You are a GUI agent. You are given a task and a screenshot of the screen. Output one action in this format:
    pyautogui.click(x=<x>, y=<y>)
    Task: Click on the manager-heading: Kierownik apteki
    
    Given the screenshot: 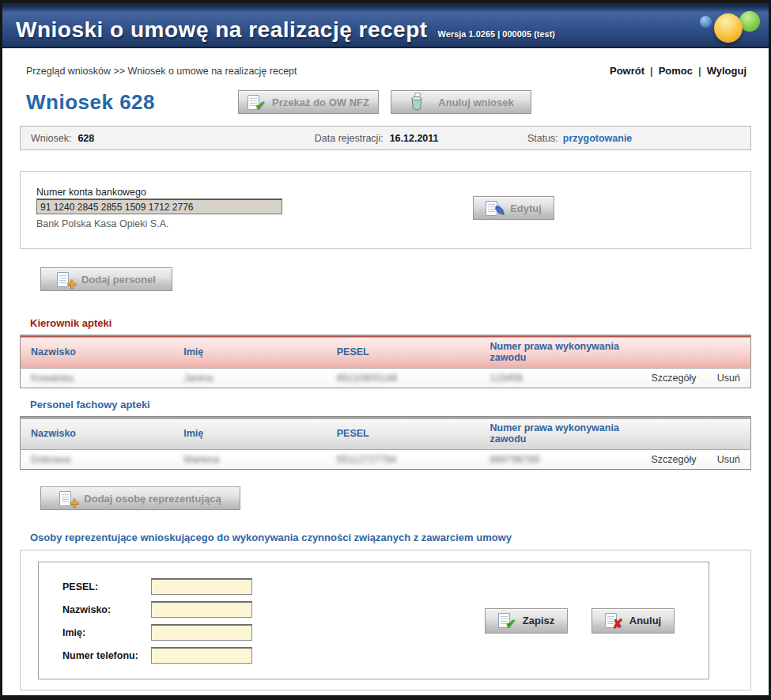 What is the action you would take?
    pyautogui.click(x=391, y=323)
    